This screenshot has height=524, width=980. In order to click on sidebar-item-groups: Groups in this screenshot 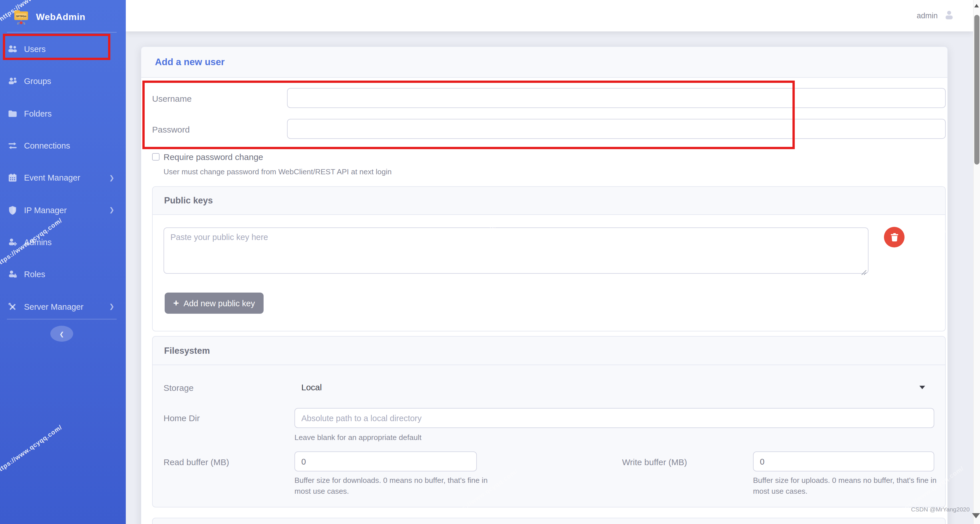, I will do `click(63, 81)`.